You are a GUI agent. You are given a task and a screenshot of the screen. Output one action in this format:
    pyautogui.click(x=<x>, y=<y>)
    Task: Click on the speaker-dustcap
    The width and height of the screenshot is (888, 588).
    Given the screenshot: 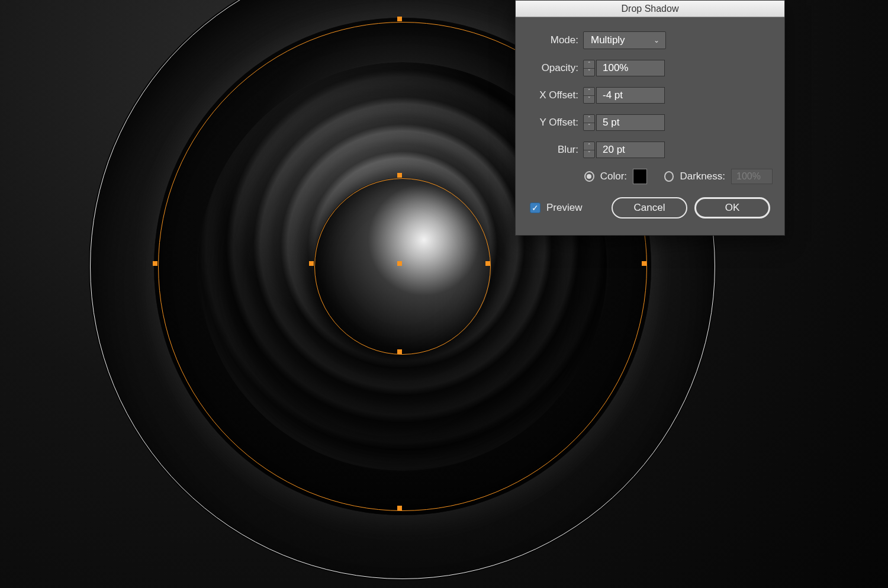 What is the action you would take?
    pyautogui.click(x=403, y=266)
    